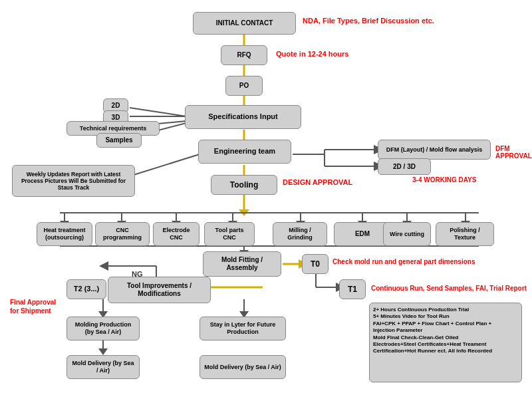 This screenshot has height=399, width=532. What do you see at coordinates (65, 234) in the screenshot?
I see `heat-treatment-box: Heat treatment (outsourcing)` at bounding box center [65, 234].